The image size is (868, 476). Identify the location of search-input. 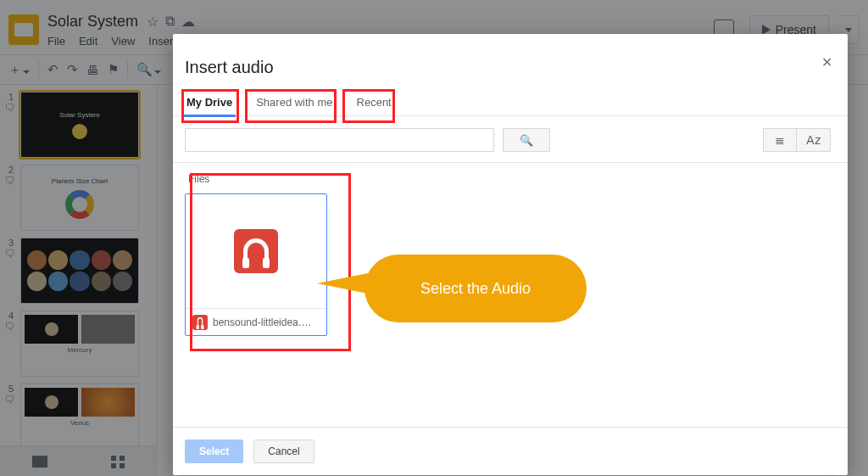
(339, 140).